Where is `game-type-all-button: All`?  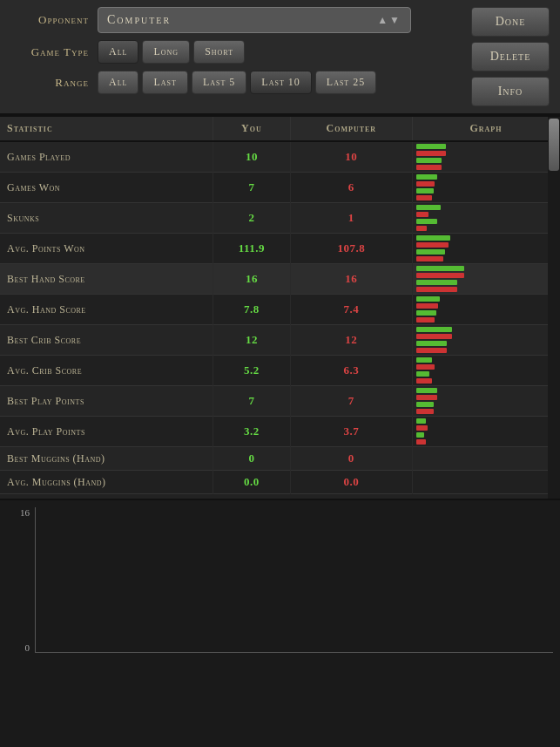 game-type-all-button: All is located at coordinates (118, 52).